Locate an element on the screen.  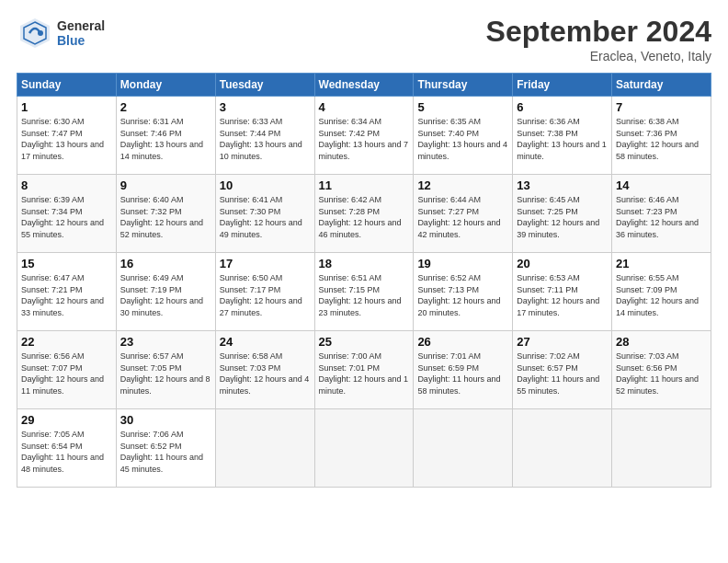
th-thursday: Thursday is located at coordinates (463, 85).